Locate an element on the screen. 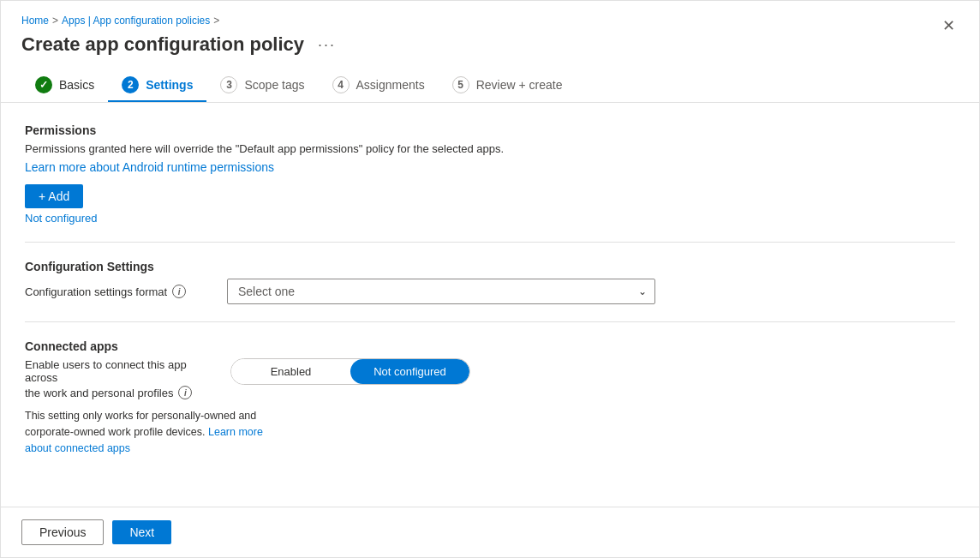 The height and width of the screenshot is (558, 980). tab-assignments: 4 Assignments is located at coordinates (379, 86).